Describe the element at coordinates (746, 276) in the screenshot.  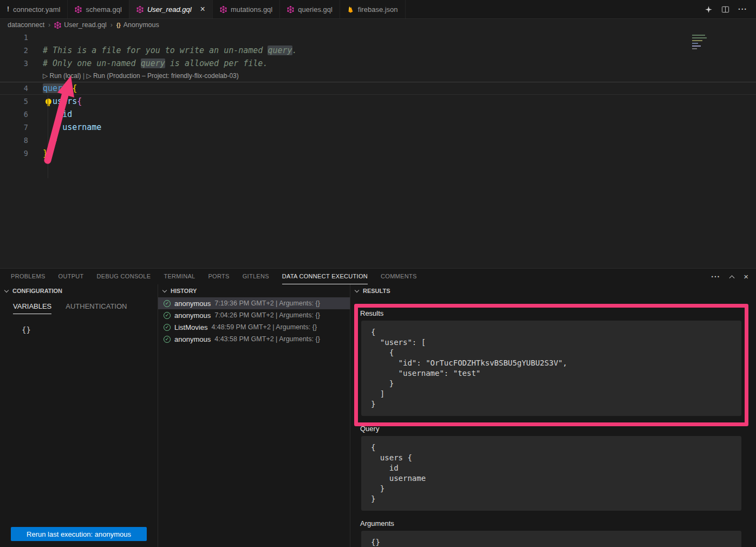
I see `close-panel-icon: ×` at that location.